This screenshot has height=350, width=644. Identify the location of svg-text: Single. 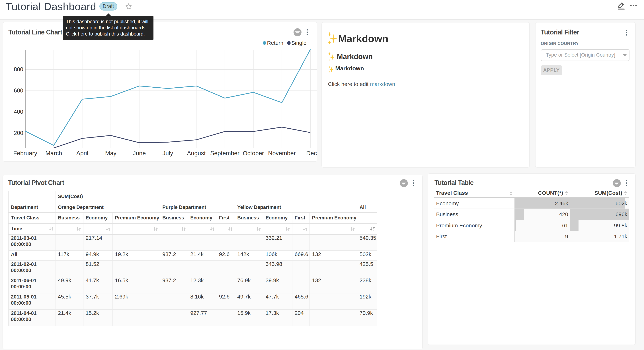
(299, 43).